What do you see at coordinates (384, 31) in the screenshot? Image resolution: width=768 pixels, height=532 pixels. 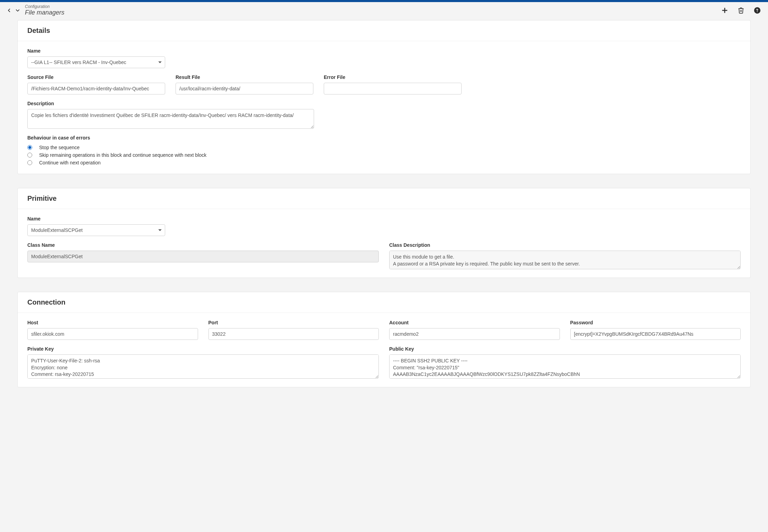 I see `details-panel-title: Details` at bounding box center [384, 31].